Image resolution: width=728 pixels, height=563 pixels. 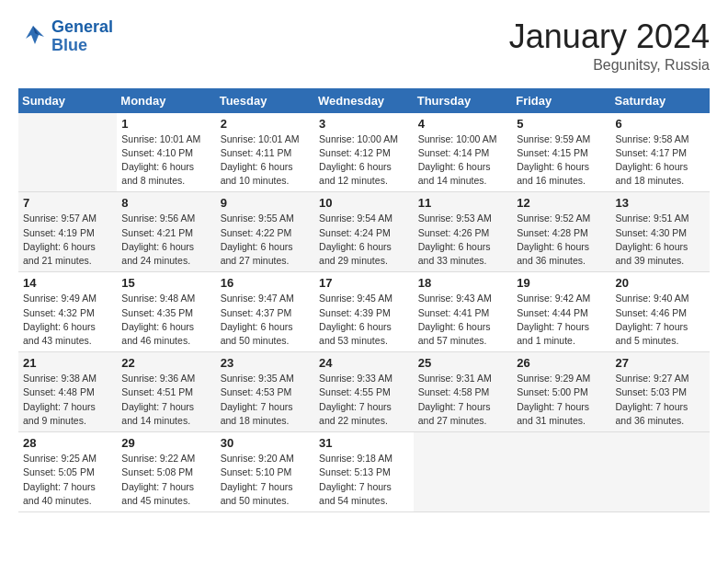 What do you see at coordinates (609, 65) in the screenshot?
I see `location-title: Begunitsy, Russia` at bounding box center [609, 65].